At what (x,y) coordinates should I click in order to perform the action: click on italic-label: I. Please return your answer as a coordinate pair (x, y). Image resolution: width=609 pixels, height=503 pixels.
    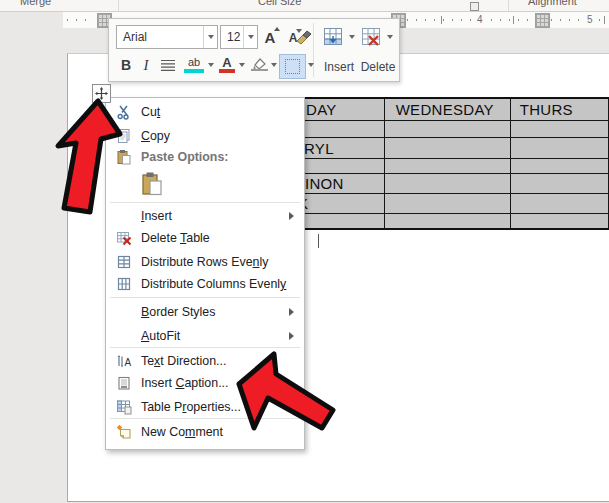
    Looking at the image, I should click on (146, 66).